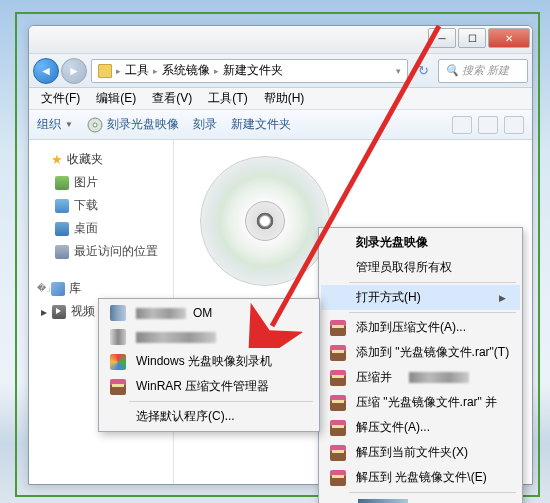 This screenshot has width=550, height=503. What do you see at coordinates (420, 298) in the screenshot?
I see `ctx-open-with: 打开方式(H)▶` at bounding box center [420, 298].